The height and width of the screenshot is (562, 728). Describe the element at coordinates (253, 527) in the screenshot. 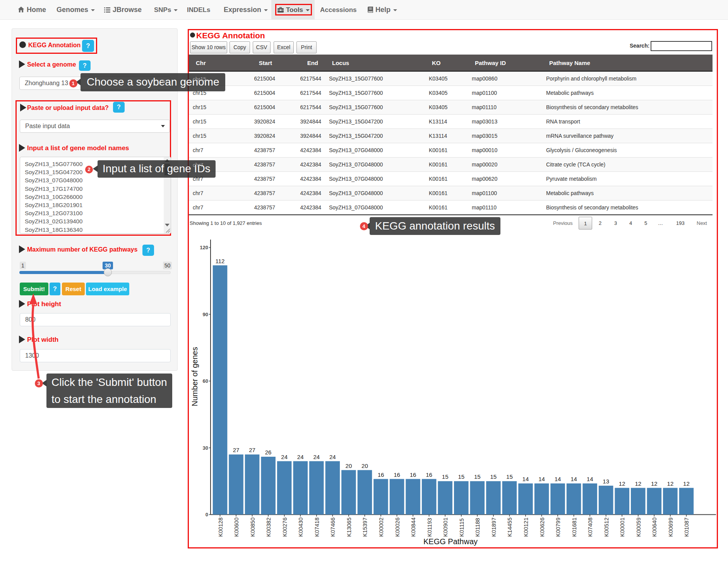

I see `svg-text: K00850` at that location.